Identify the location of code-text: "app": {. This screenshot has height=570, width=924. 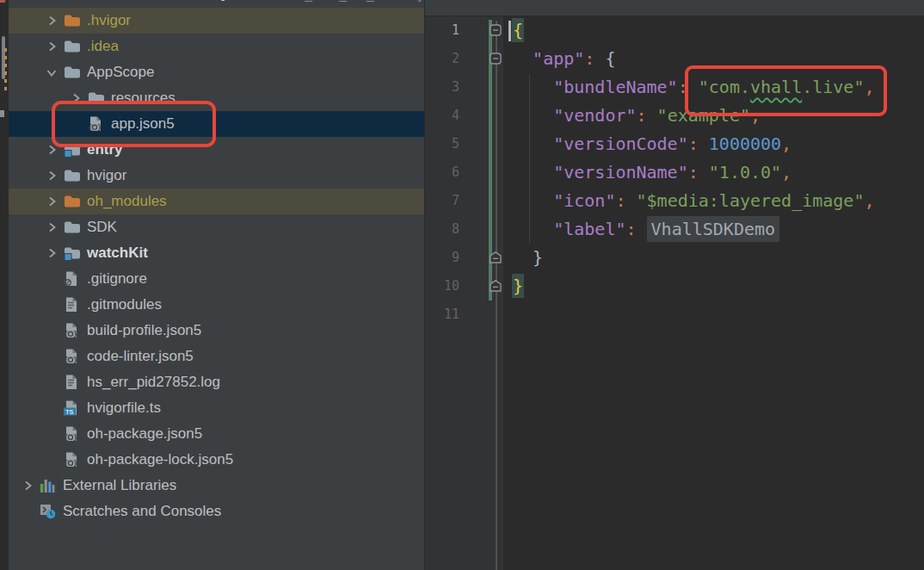
(564, 59).